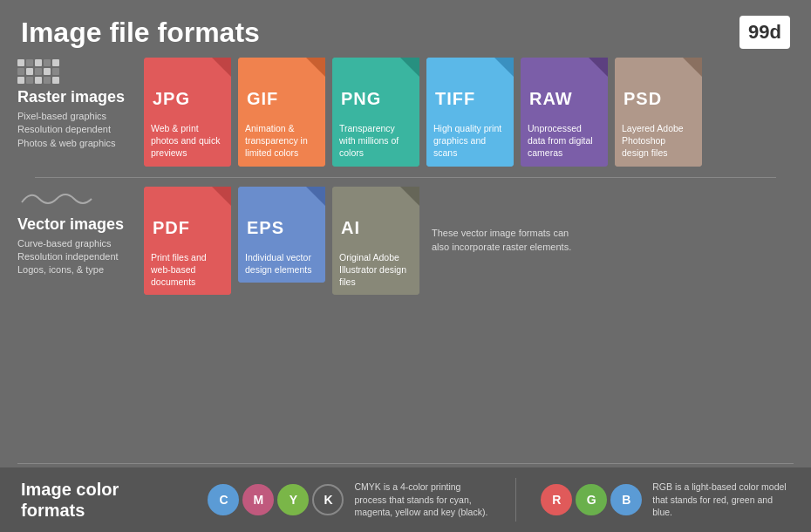 This screenshot has width=811, height=532. What do you see at coordinates (77, 130) in the screenshot?
I see `raster-description: Pixel-based graphicsResolution dependent…` at bounding box center [77, 130].